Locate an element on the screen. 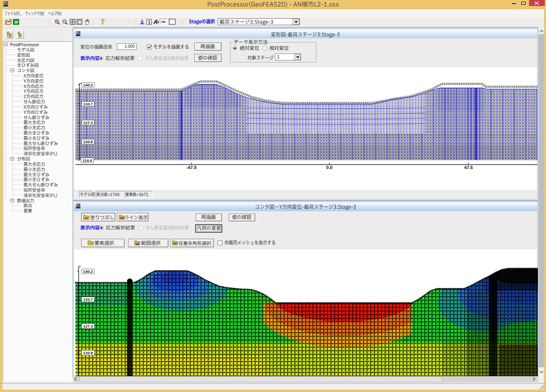 The width and height of the screenshot is (546, 392). svg-text: 1 is located at coordinates (149, 22).